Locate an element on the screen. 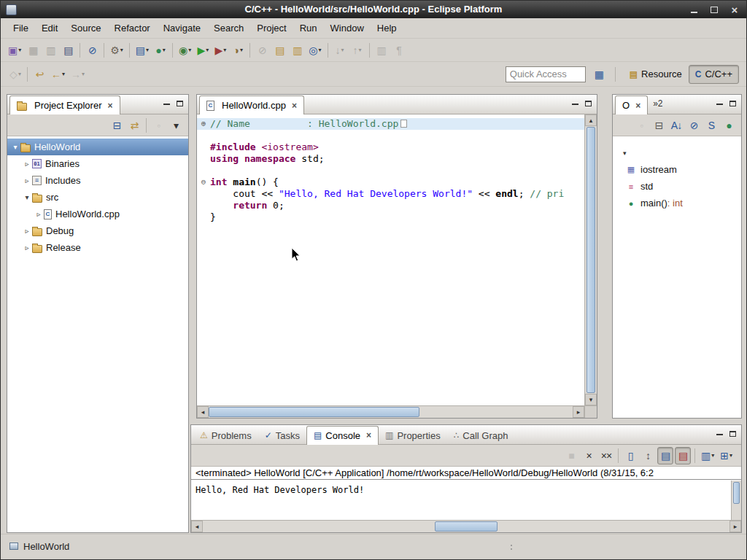  close-window-button: × is located at coordinates (735, 9).